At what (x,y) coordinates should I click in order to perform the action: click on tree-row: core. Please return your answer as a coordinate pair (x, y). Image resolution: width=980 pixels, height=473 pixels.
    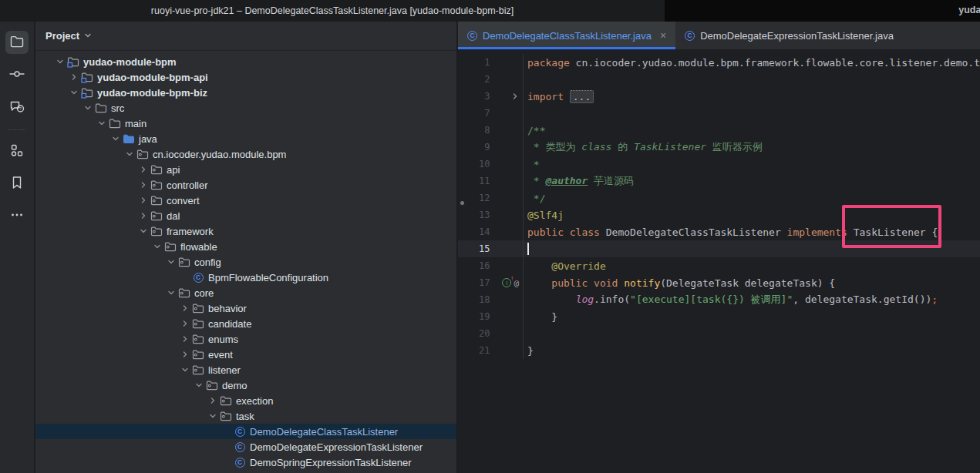
    Looking at the image, I should click on (247, 293).